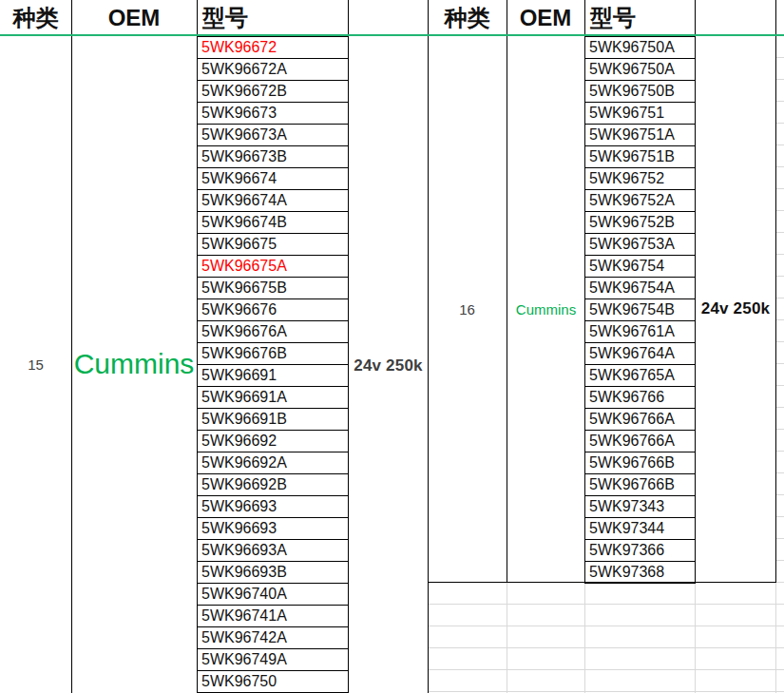 The image size is (784, 693). Describe the element at coordinates (641, 397) in the screenshot. I see `model-cell: 5WK96766` at that location.